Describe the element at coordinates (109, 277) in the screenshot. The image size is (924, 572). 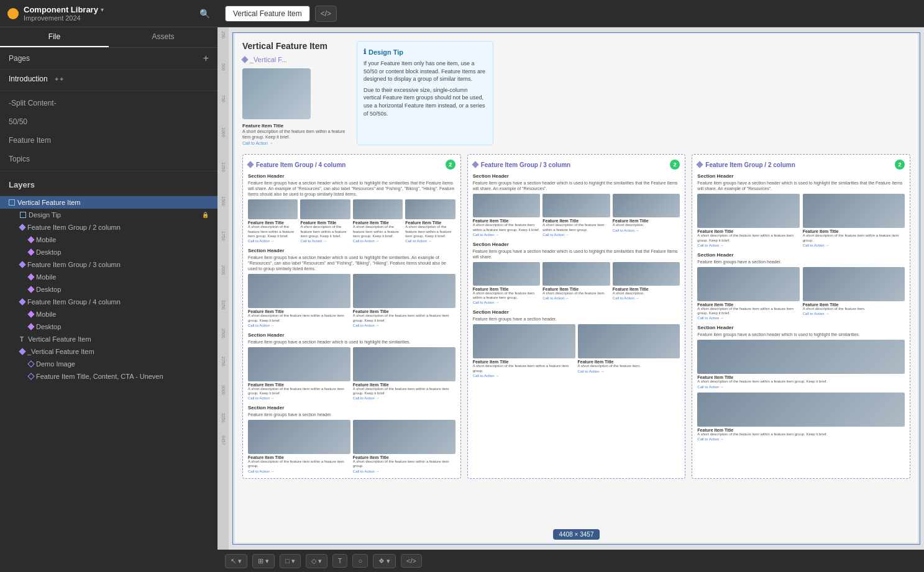
I see `layer-fig3col-mobile: Mobile` at that location.